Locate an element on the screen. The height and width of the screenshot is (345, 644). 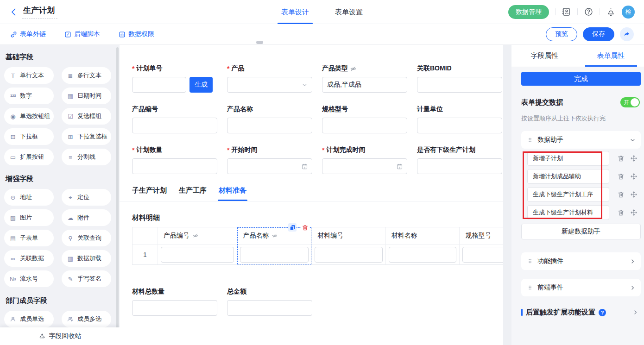
assistant-item-4: 生成下级生产计划材料 is located at coordinates (568, 213).